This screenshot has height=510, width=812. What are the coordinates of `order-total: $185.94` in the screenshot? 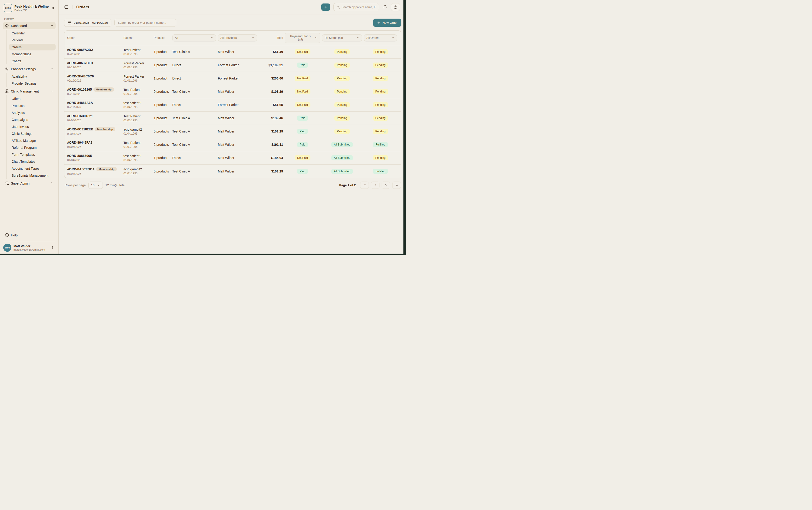 It's located at (277, 158).